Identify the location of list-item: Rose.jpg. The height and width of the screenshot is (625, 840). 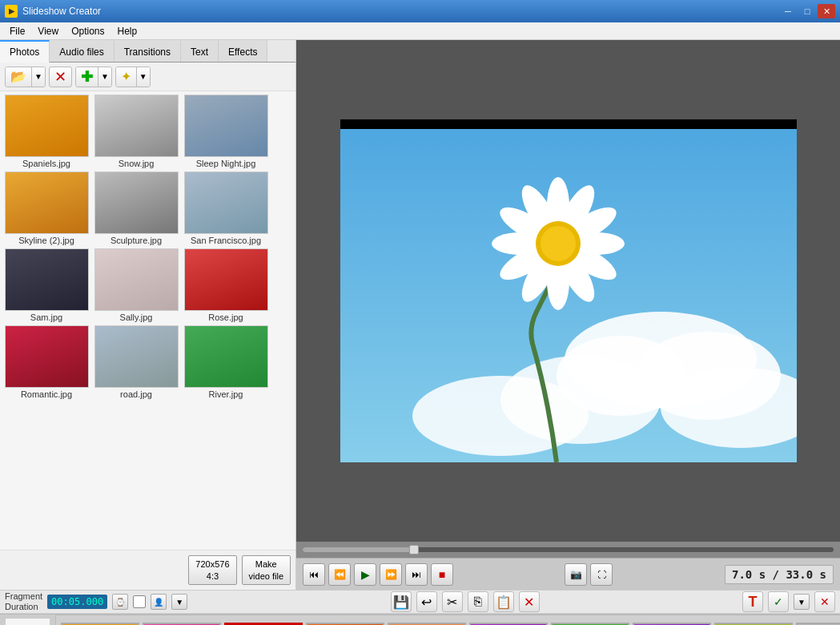
(226, 285).